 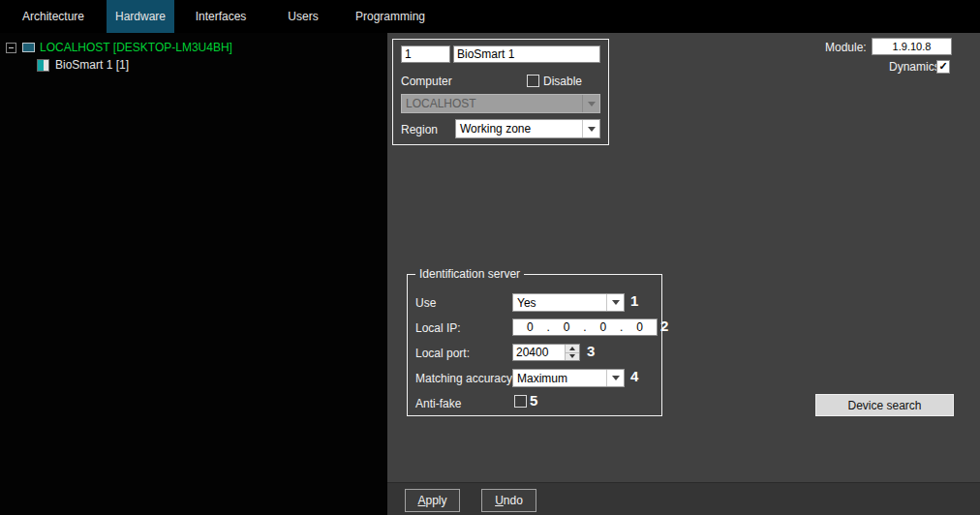 I want to click on apply-label: Apply, so click(x=432, y=500).